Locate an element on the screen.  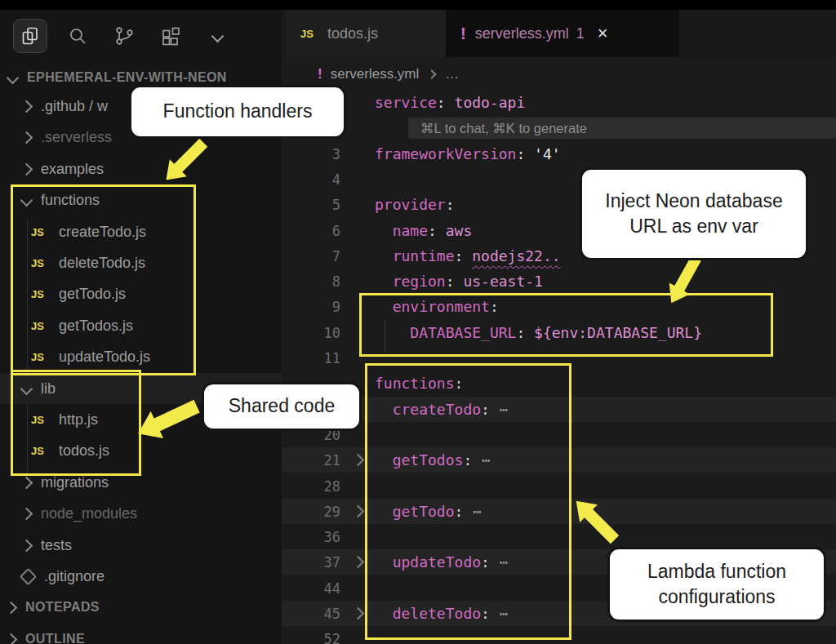
breadcrumb-more: … is located at coordinates (452, 74).